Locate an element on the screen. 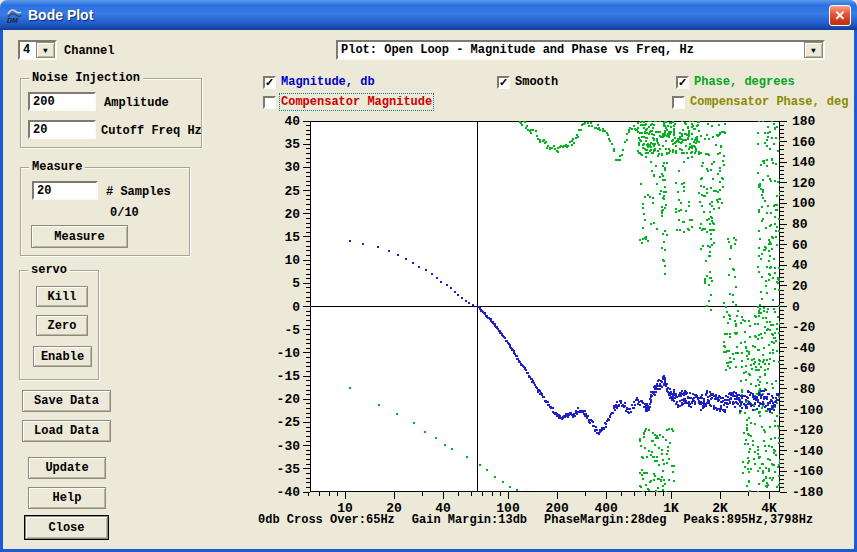  close-button: Close is located at coordinates (66, 528).